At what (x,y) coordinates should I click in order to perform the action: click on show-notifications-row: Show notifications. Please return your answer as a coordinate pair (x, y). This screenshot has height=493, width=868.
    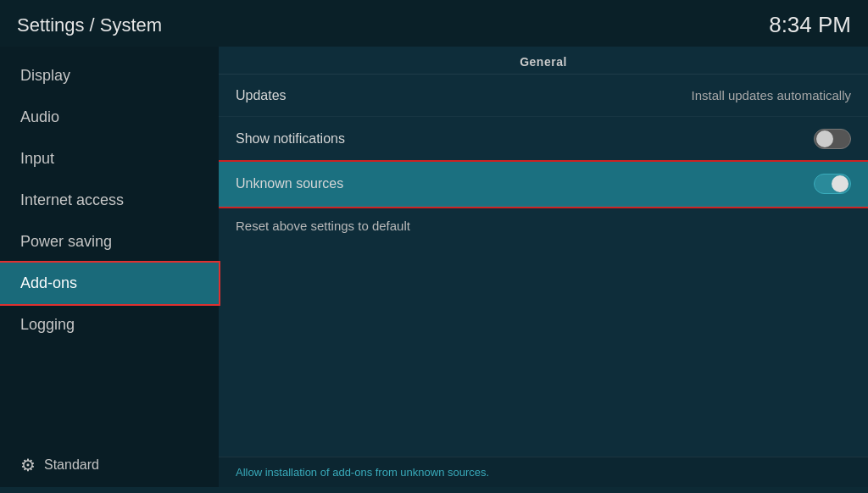
    Looking at the image, I should click on (543, 139).